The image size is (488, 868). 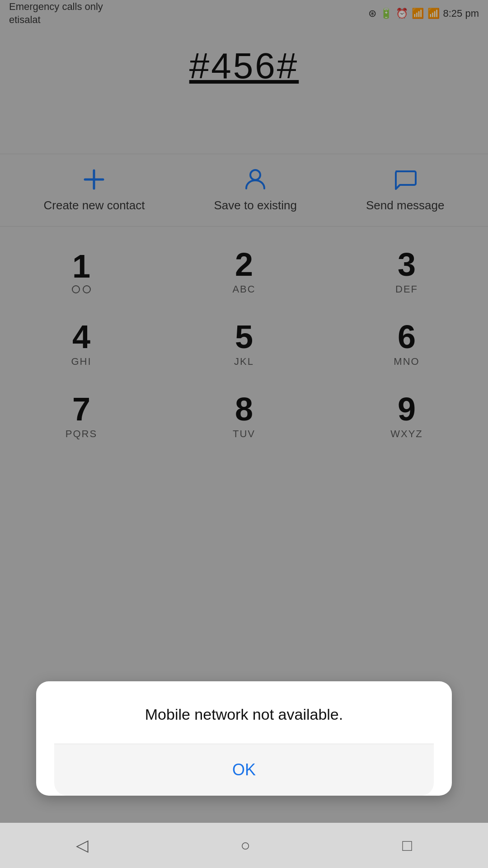 What do you see at coordinates (245, 845) in the screenshot?
I see `home-button: ○` at bounding box center [245, 845].